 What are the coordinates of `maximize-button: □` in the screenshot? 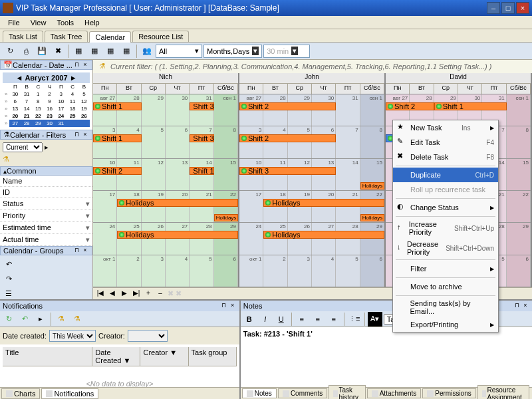 It's located at (508, 8).